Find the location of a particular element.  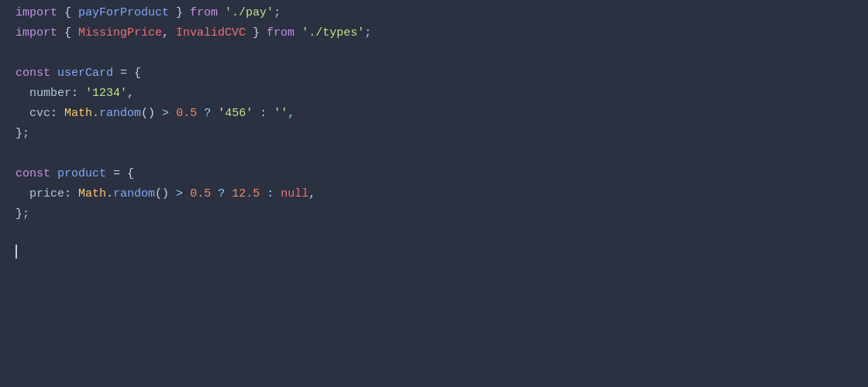

token-string: './types' is located at coordinates (333, 33).